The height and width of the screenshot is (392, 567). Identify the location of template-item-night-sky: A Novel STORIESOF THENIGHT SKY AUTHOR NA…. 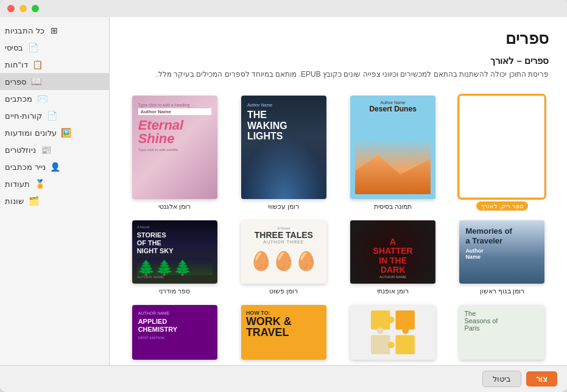
(174, 258).